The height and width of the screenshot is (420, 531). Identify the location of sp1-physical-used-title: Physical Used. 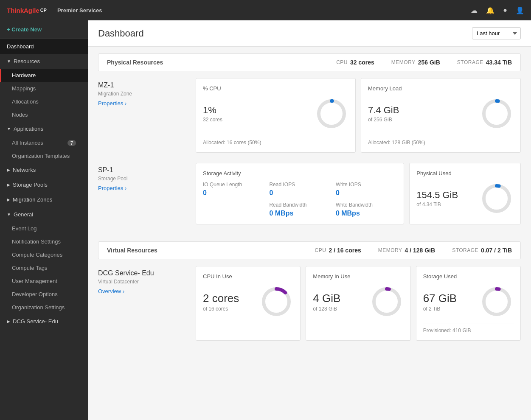
(465, 173).